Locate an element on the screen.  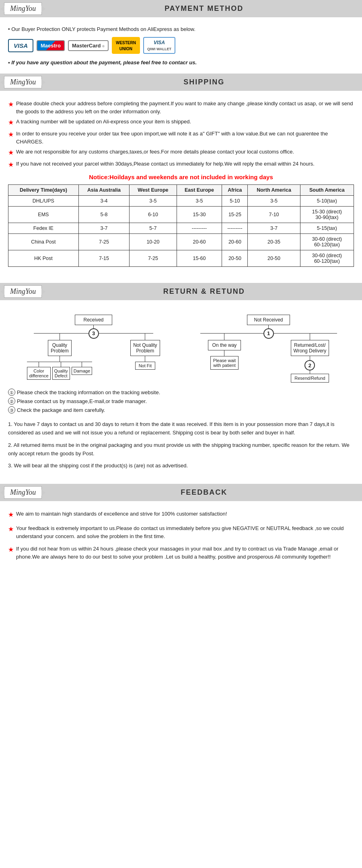
payment-note: • Our Buyer Protection ONLY protects Pay… is located at coordinates (181, 29).